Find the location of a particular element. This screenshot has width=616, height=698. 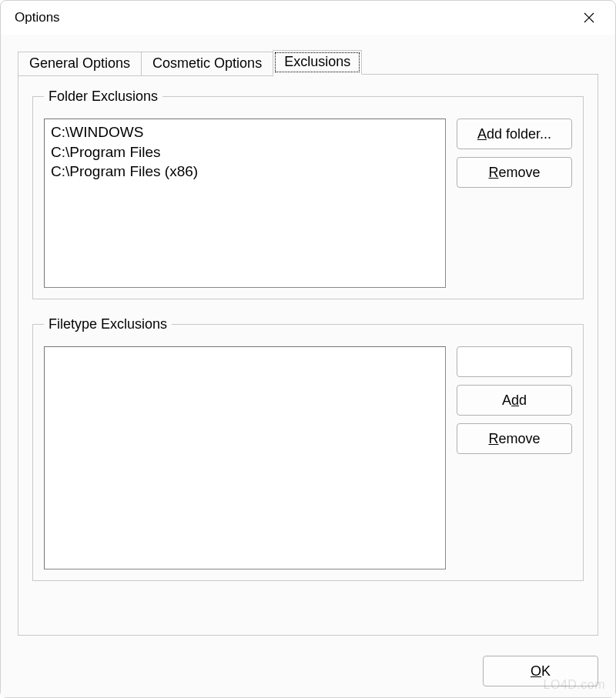

list-item: C:\WINDOWS is located at coordinates (245, 132).